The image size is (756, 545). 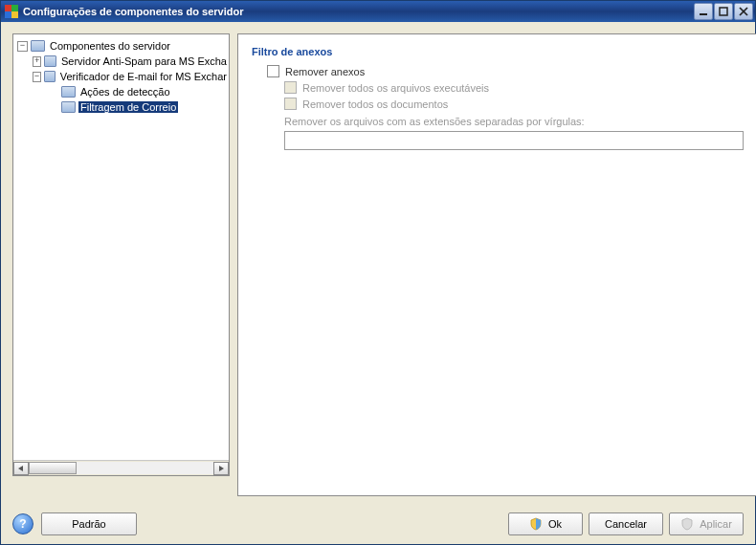 I want to click on tree-node-label: Filtragem de Correio, so click(x=128, y=107).